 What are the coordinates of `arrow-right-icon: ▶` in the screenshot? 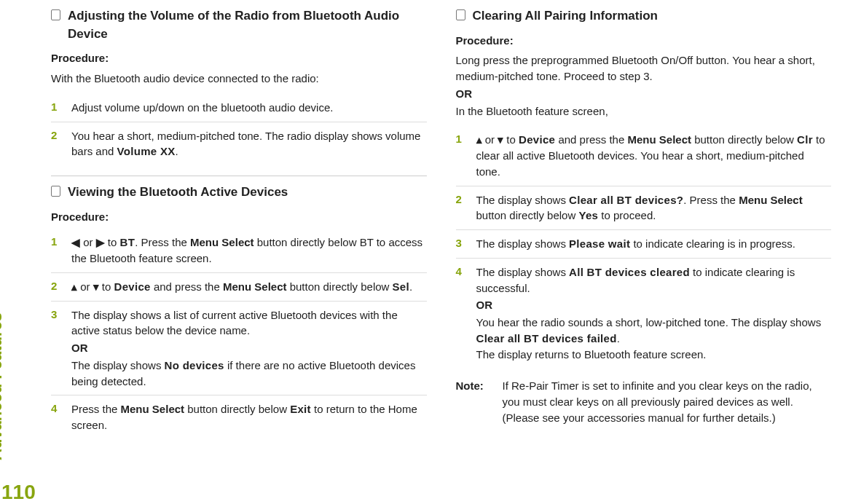 It's located at (101, 242).